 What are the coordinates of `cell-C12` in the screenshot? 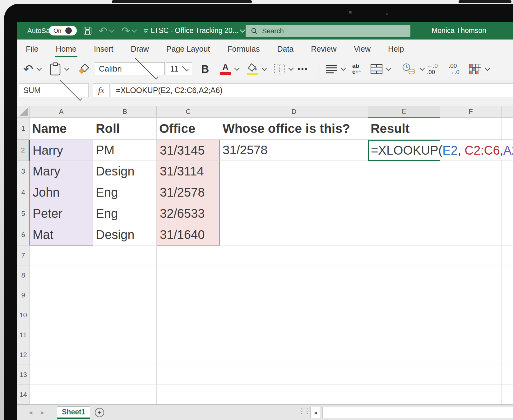 It's located at (188, 355).